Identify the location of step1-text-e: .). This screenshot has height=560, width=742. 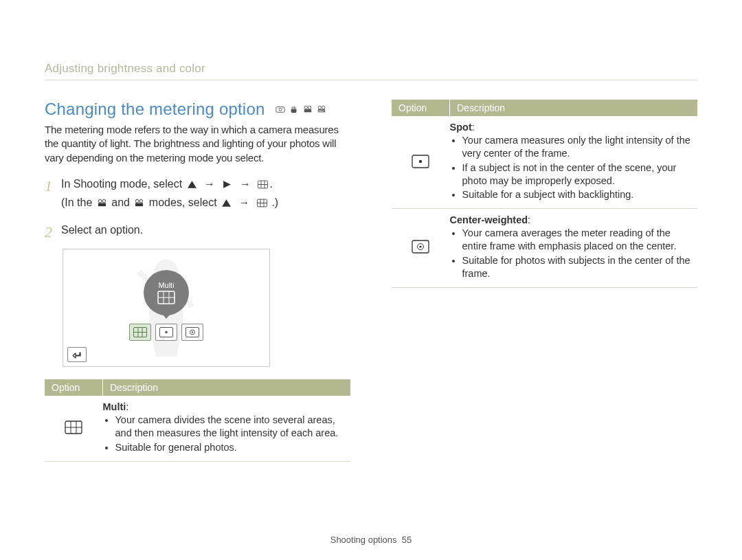
(275, 202).